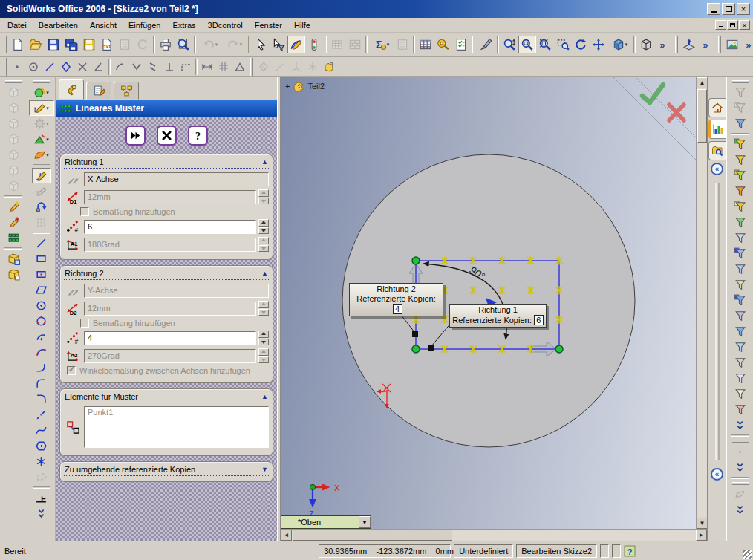  What do you see at coordinates (398, 309) in the screenshot?
I see `richtung-2-count-value: 4` at bounding box center [398, 309].